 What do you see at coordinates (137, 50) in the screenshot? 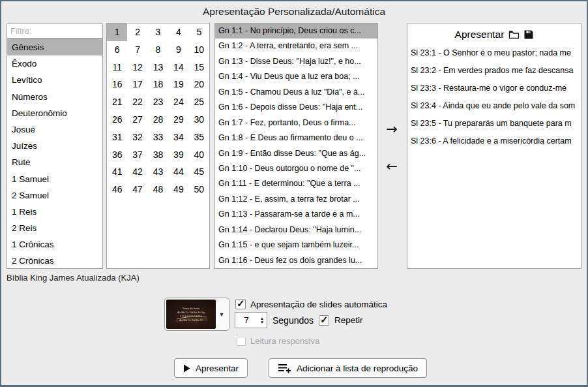
I see `chapter-cell: 7` at bounding box center [137, 50].